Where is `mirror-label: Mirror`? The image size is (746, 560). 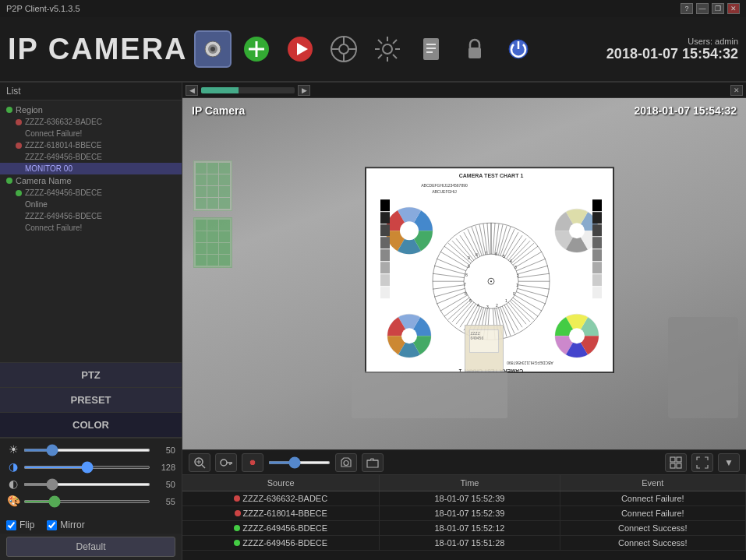 mirror-label: Mirror is located at coordinates (65, 525).